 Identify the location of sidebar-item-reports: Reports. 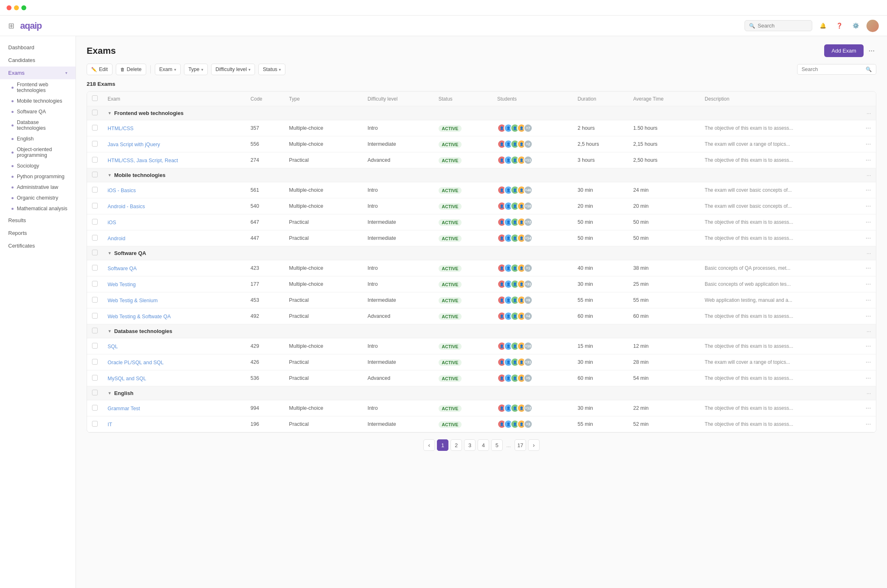
(38, 233).